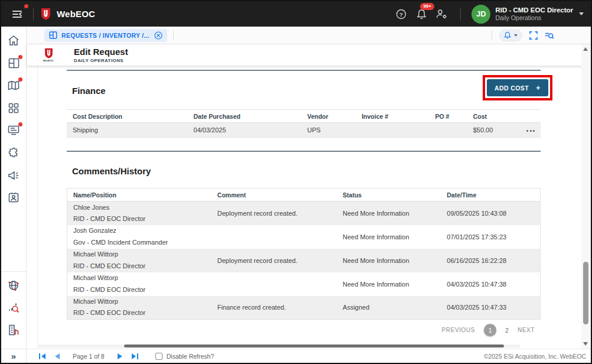 The height and width of the screenshot is (364, 592). I want to click on vendor-cell: UPS, so click(328, 130).